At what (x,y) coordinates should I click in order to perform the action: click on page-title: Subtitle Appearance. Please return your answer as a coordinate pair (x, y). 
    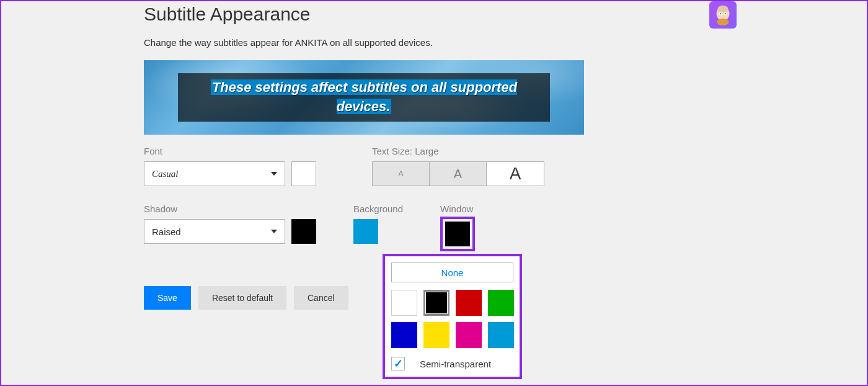
    Looking at the image, I should click on (364, 14).